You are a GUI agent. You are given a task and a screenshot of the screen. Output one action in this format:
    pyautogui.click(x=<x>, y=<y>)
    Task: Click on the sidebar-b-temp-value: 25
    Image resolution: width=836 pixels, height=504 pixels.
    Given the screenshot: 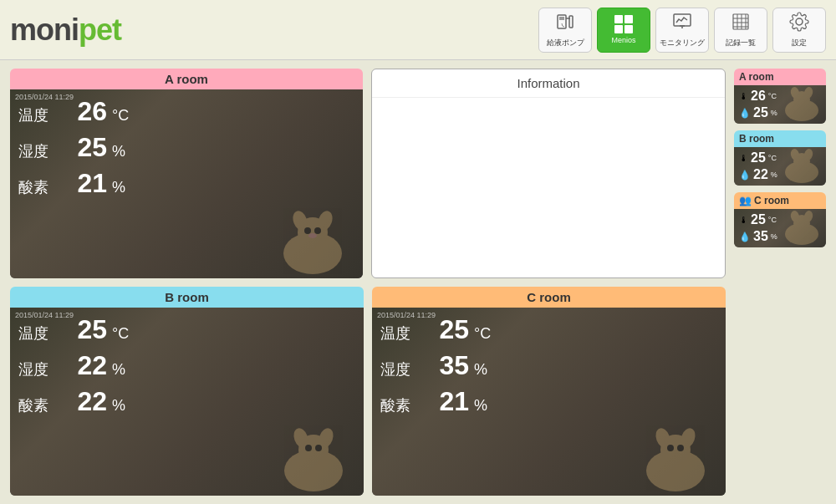 What is the action you would take?
    pyautogui.click(x=758, y=158)
    